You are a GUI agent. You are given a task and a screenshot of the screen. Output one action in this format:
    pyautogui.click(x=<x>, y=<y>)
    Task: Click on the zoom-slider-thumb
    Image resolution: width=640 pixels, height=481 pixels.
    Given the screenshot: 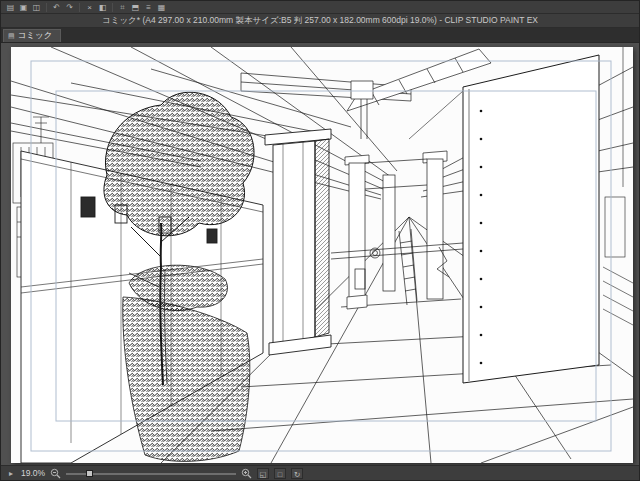 What is the action you would take?
    pyautogui.click(x=90, y=474)
    